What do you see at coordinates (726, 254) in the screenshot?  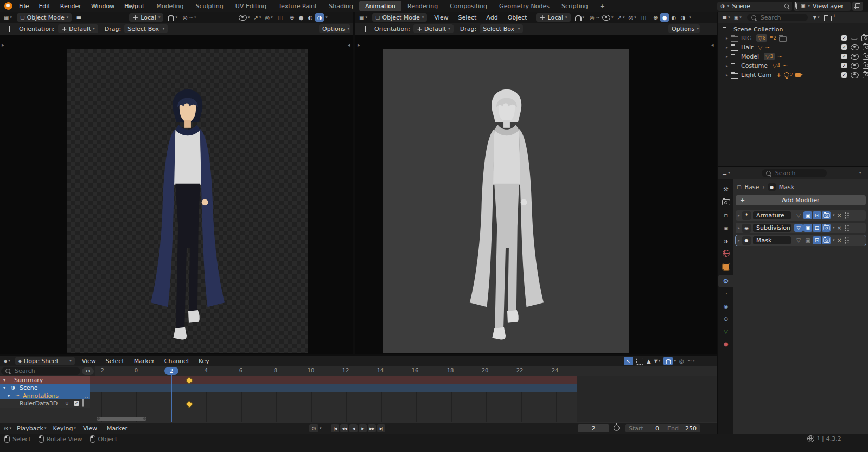 I see `tab-world-icon` at bounding box center [726, 254].